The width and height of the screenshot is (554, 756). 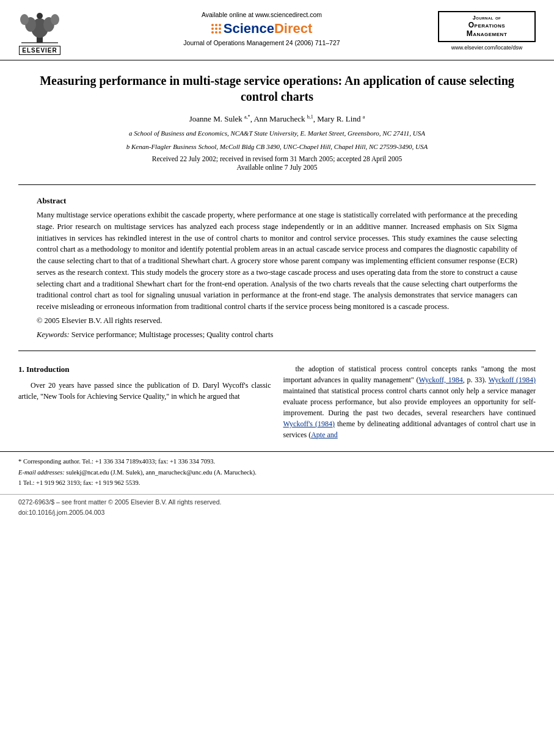 I want to click on available-online-text: Available online at www.sciencedirect.co…, so click(x=261, y=15).